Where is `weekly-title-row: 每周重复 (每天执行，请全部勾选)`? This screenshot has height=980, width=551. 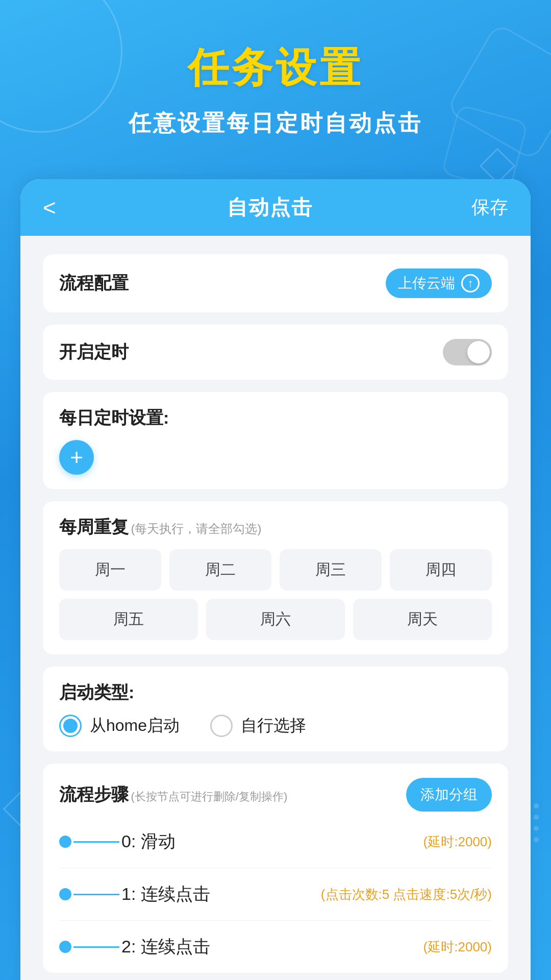
weekly-title-row: 每周重复 (每天执行，请全部勾选) is located at coordinates (276, 527).